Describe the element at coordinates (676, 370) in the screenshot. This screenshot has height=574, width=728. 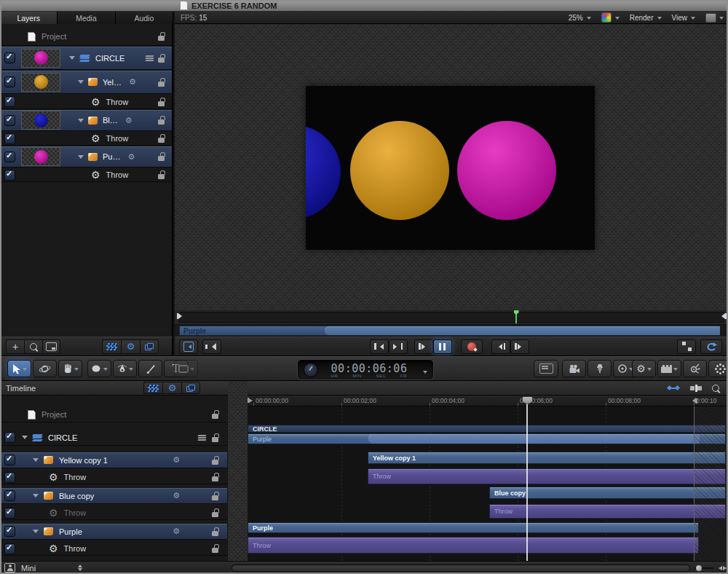
I see `add-filter-caret` at that location.